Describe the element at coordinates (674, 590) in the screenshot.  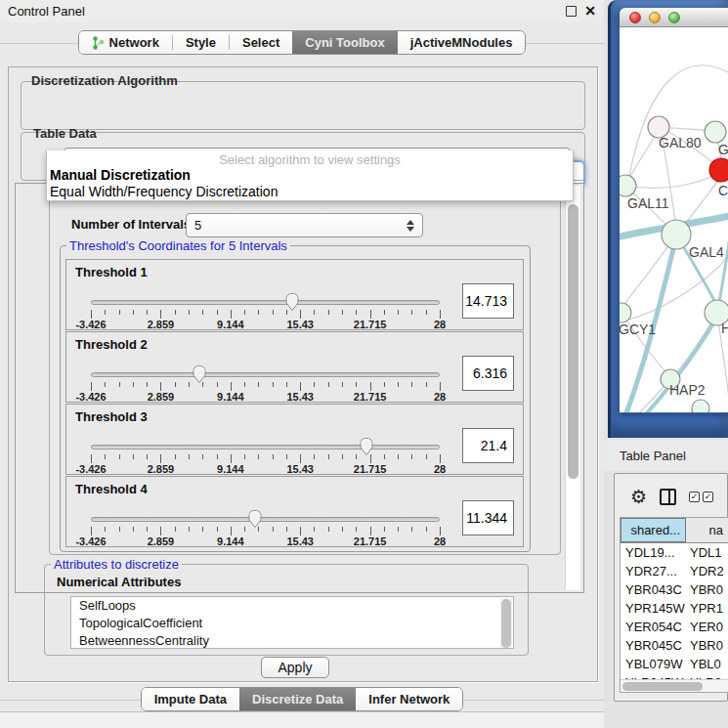
I see `table-row: YBR043CYBR0` at that location.